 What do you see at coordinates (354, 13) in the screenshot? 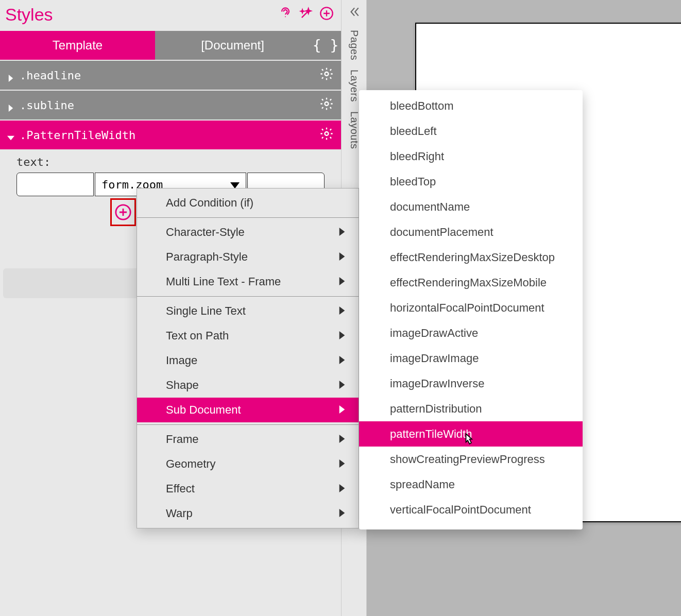
I see `collapse-panel-icon` at bounding box center [354, 13].